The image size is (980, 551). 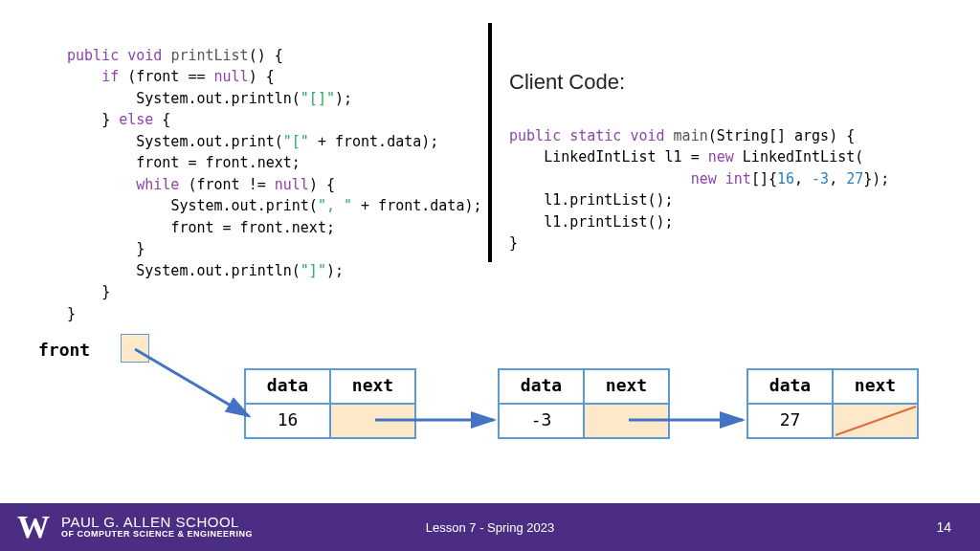 What do you see at coordinates (542, 421) in the screenshot?
I see `node-value: -3` at bounding box center [542, 421].